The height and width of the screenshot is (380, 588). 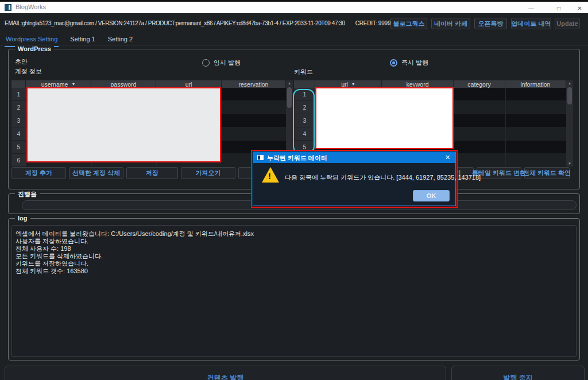 I want to click on keyword-redaction-highlight, so click(x=385, y=118).